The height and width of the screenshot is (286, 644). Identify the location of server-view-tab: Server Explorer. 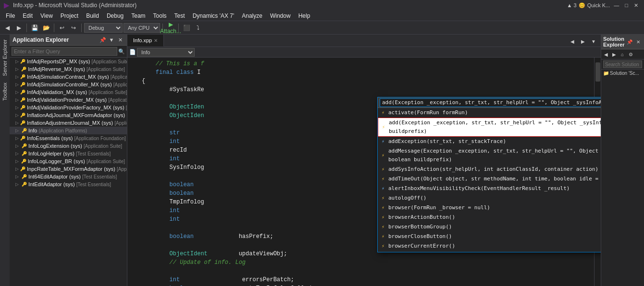
(5, 58).